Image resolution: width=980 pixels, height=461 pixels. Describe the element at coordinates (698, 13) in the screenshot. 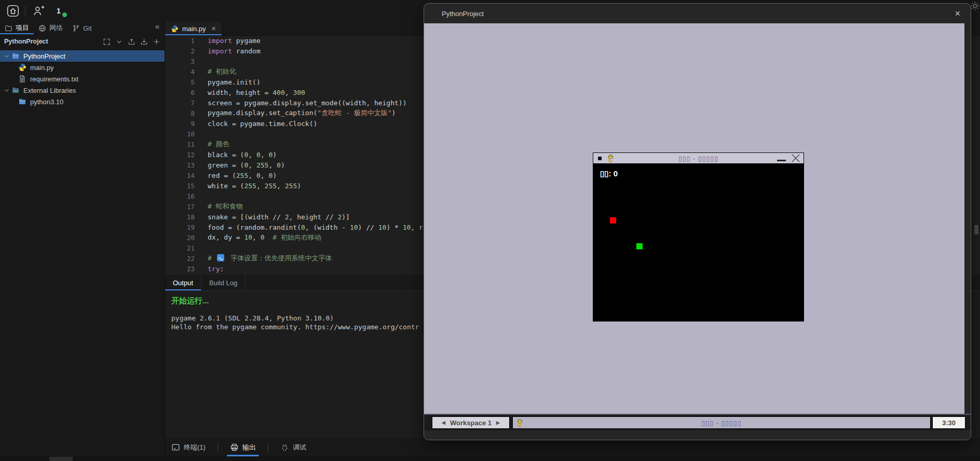

I see `floating-window-titlebar: PythonProject ×` at that location.